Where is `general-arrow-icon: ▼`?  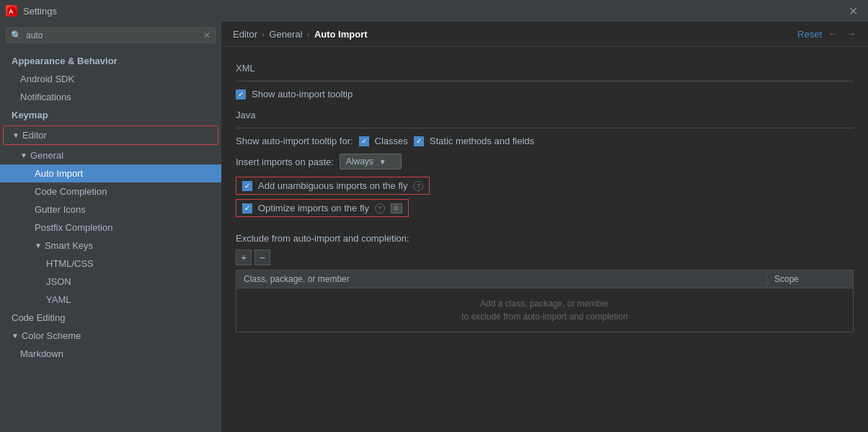 general-arrow-icon: ▼ is located at coordinates (24, 156).